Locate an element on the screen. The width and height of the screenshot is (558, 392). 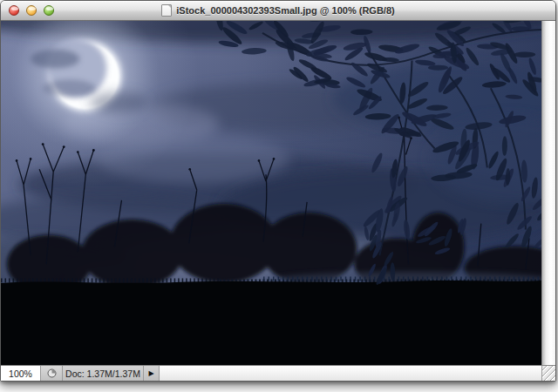
status-menu-button: ▶ is located at coordinates (152, 373).